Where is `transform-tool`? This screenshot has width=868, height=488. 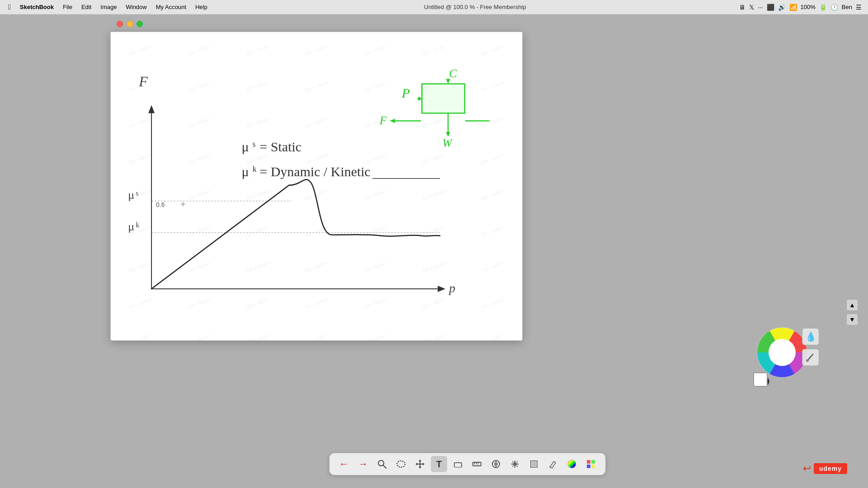 transform-tool is located at coordinates (515, 464).